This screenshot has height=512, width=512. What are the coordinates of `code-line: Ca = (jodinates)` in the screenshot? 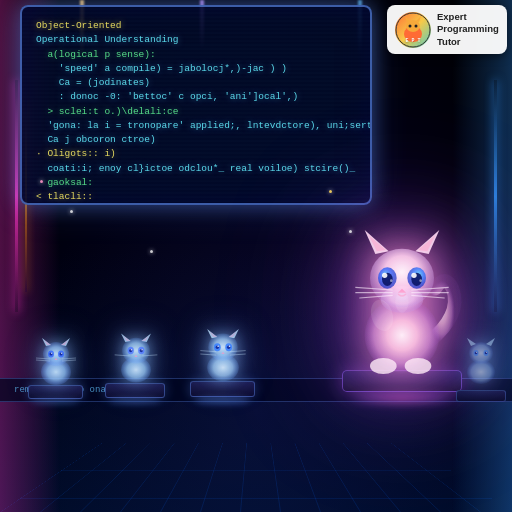 It's located at (196, 83).